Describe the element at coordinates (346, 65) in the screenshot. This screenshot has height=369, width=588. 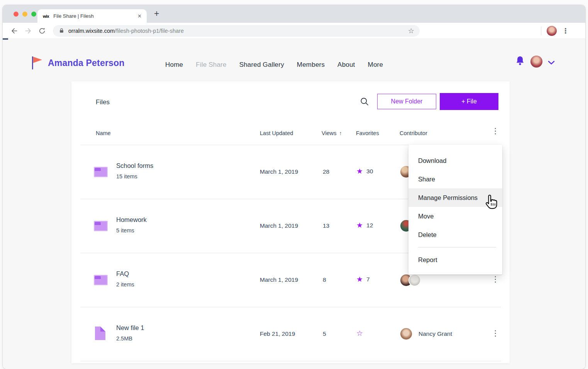
I see `nav-item-about: About` at that location.